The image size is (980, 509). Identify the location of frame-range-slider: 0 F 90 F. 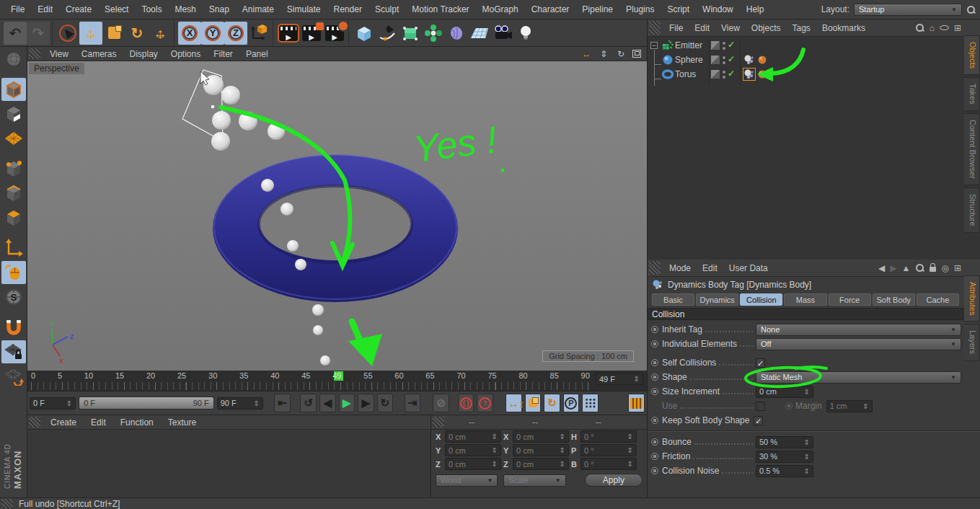
(146, 403).